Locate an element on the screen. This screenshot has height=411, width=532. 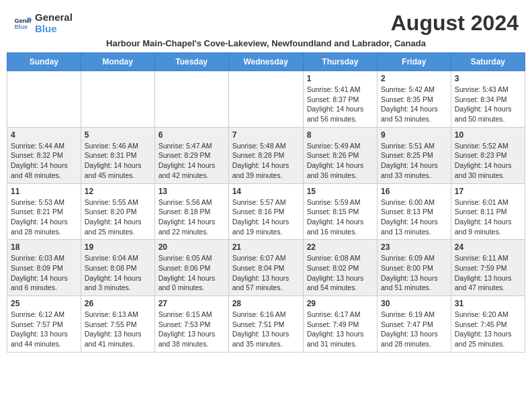
day-number: 24 is located at coordinates (488, 247).